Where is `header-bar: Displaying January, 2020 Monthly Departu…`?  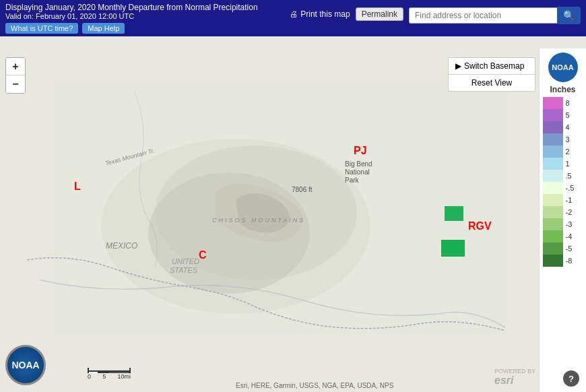 header-bar: Displaying January, 2020 Monthly Departu… is located at coordinates (293, 18).